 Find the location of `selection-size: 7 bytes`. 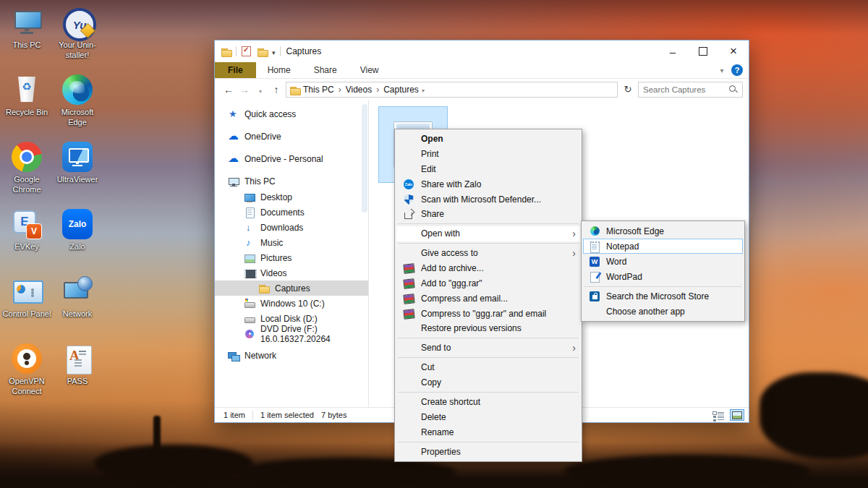

selection-size: 7 bytes is located at coordinates (337, 415).